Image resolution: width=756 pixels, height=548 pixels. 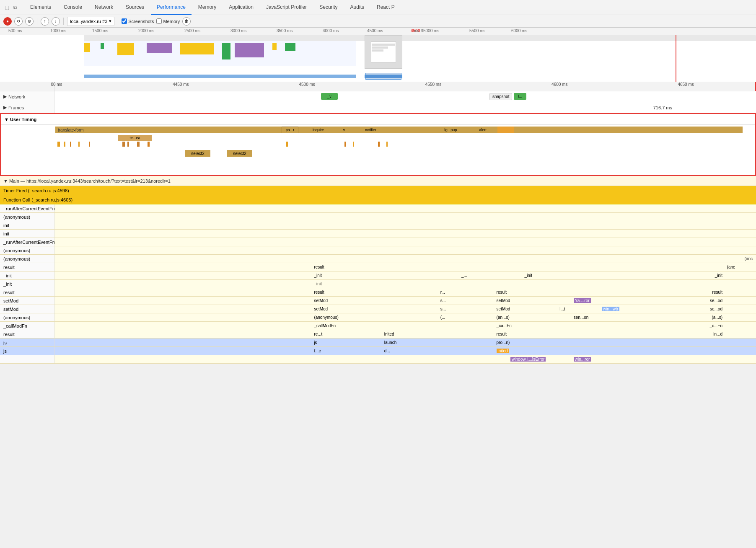 I want to click on _init-row: _init _init _... _init _init, so click(x=378, y=276).